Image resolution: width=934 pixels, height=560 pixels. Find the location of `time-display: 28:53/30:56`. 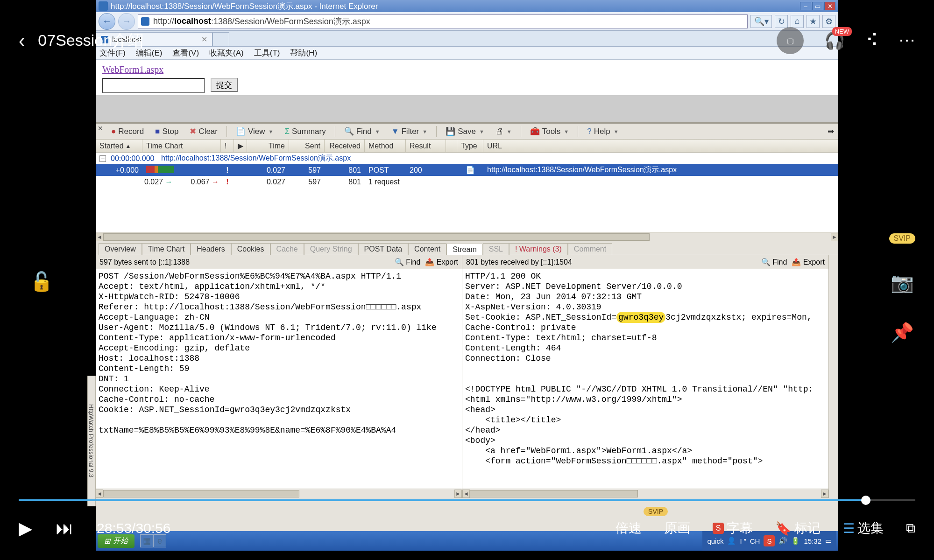

time-display: 28:53/30:56 is located at coordinates (134, 528).